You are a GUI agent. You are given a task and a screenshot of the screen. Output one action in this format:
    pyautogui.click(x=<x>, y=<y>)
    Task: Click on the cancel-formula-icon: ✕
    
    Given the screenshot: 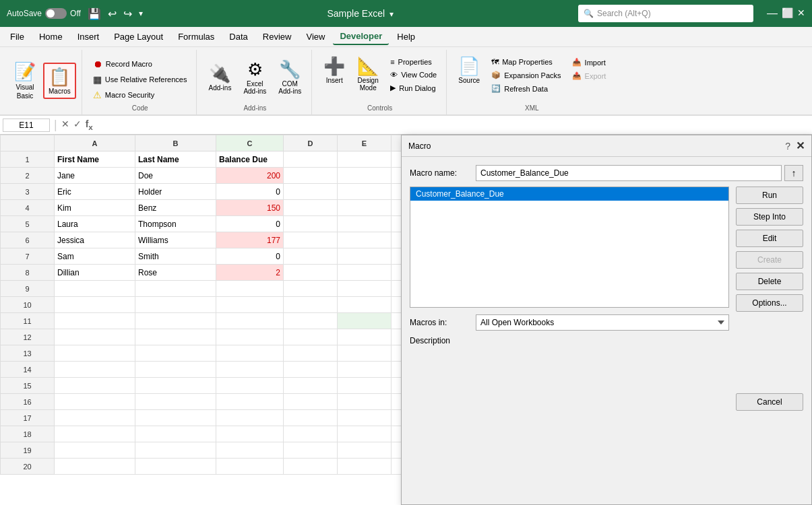 What is the action you would take?
    pyautogui.click(x=65, y=125)
    